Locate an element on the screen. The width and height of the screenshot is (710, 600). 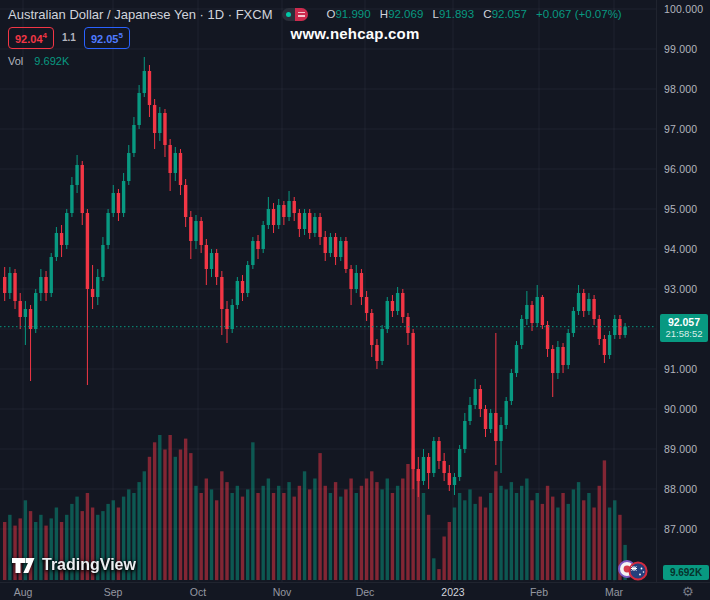
close-value: 92.057 is located at coordinates (510, 14).